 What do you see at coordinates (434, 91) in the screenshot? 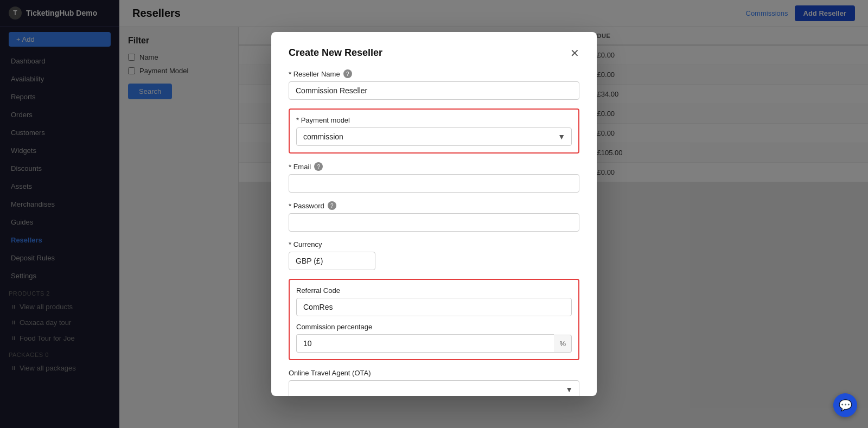
I see `reseller-name-input` at bounding box center [434, 91].